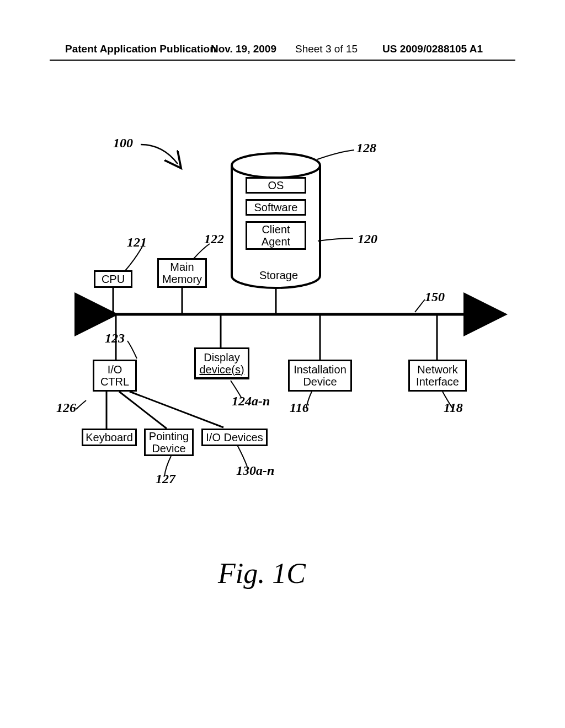 Image resolution: width=565 pixels, height=728 pixels. I want to click on ref-123: 123, so click(115, 339).